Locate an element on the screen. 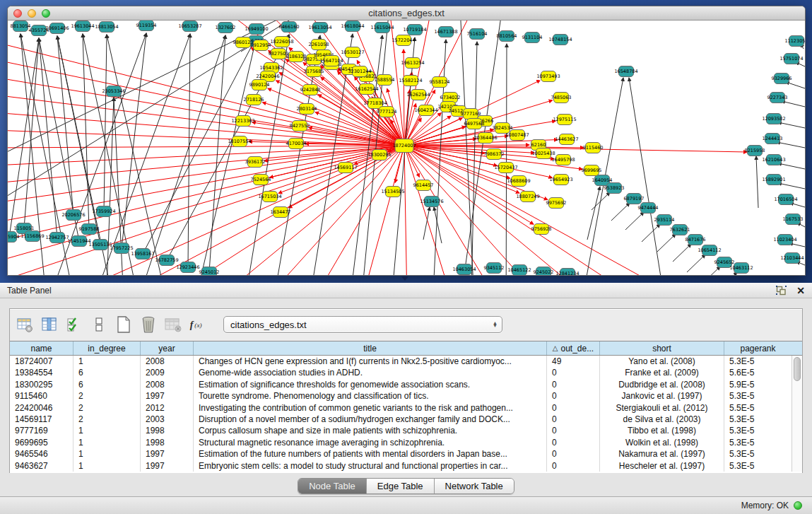 The height and width of the screenshot is (514, 812). graph-node: 17957225 is located at coordinates (122, 249).